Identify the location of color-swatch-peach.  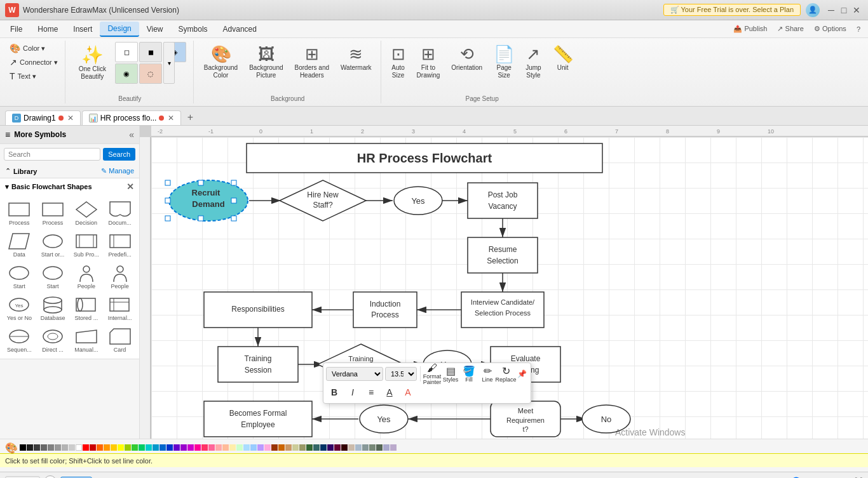
(219, 448).